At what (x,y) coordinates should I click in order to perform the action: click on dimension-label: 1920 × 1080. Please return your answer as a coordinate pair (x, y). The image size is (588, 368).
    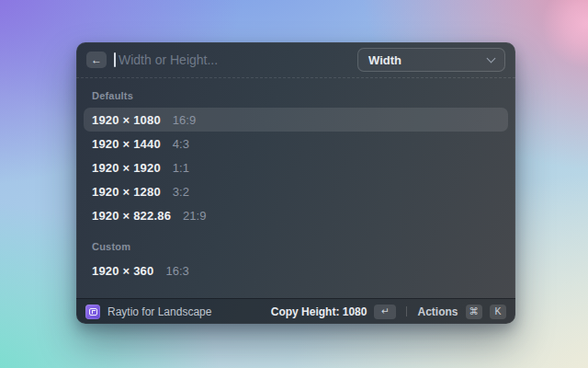
    Looking at the image, I should click on (127, 120).